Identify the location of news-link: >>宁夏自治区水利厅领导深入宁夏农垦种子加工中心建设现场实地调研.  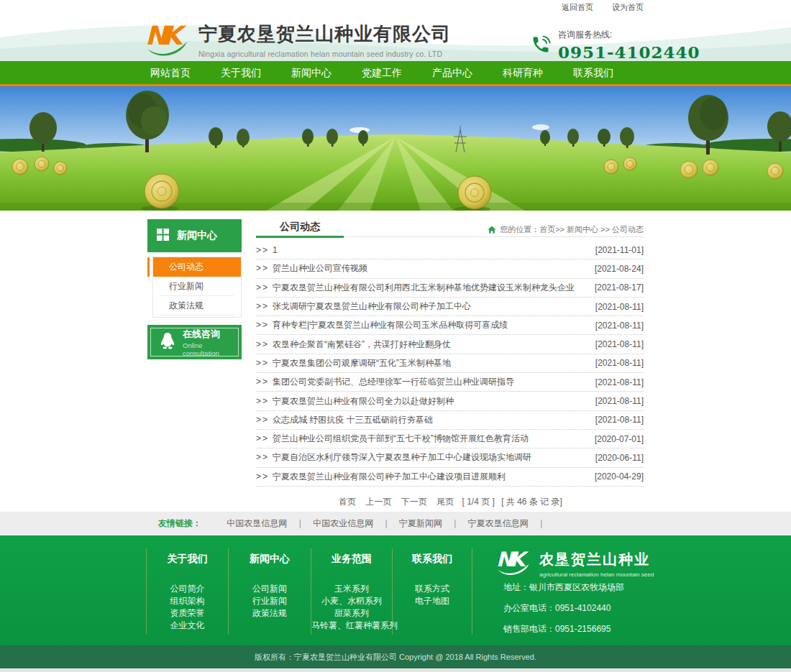
(394, 457).